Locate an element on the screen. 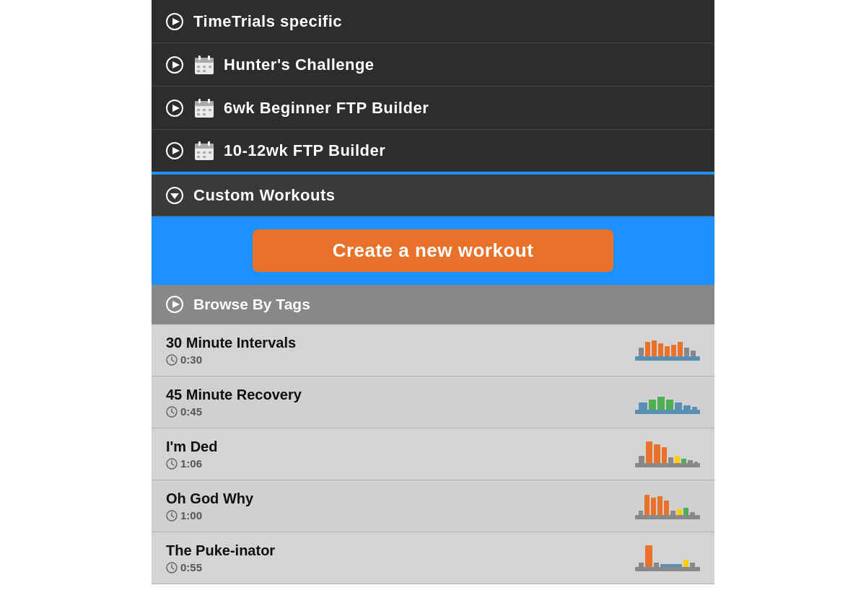  section-label-beginner: 6wk Beginner FTP Builder is located at coordinates (326, 108).